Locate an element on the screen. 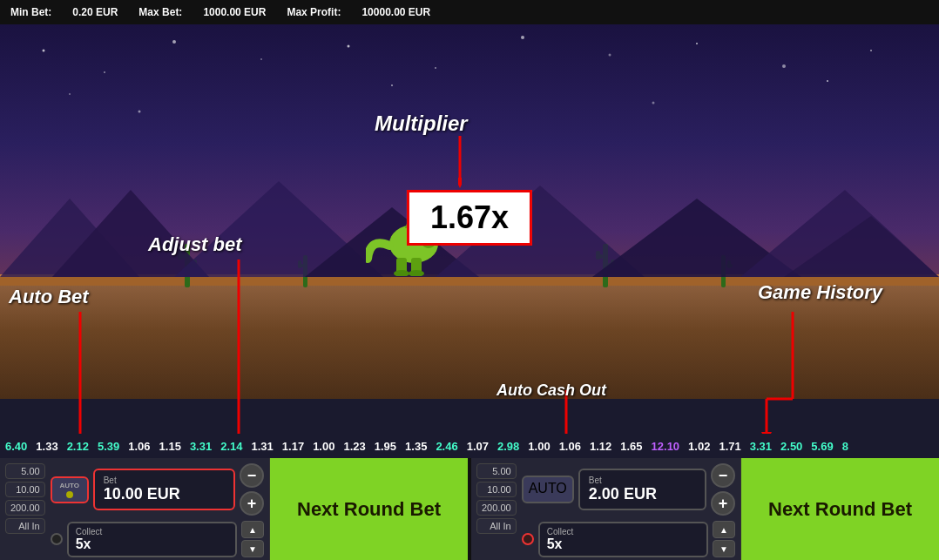  num-12.10: 12.10 is located at coordinates (665, 446).